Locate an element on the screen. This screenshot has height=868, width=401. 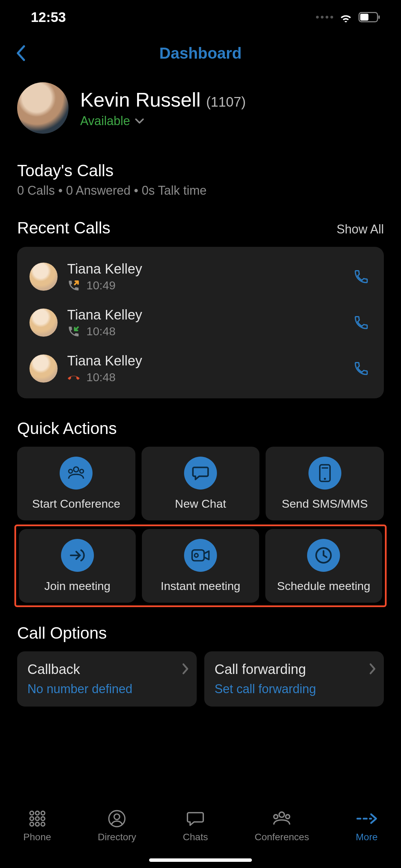
join-meeting-tile: Join meeting is located at coordinates (77, 566).